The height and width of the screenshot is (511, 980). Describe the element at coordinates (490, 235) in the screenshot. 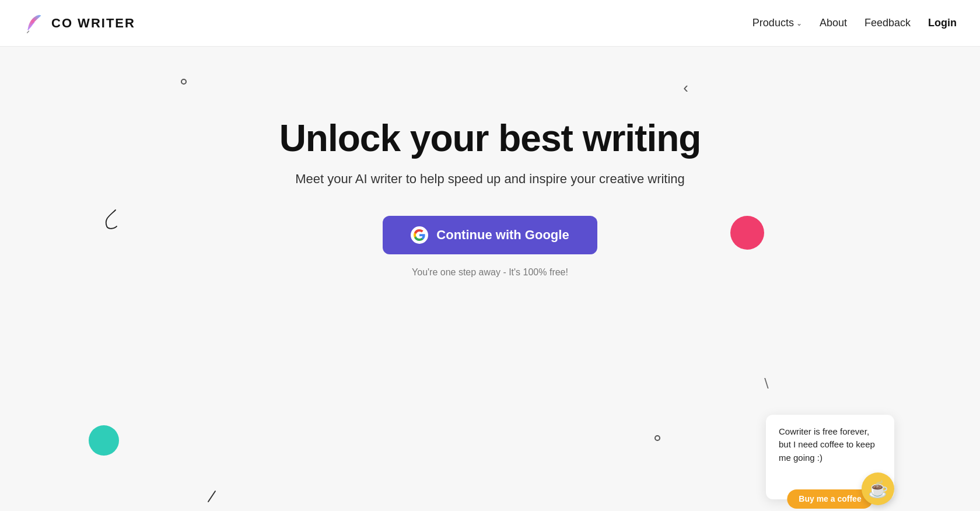

I see `google-signin-button: Continue with Google` at that location.